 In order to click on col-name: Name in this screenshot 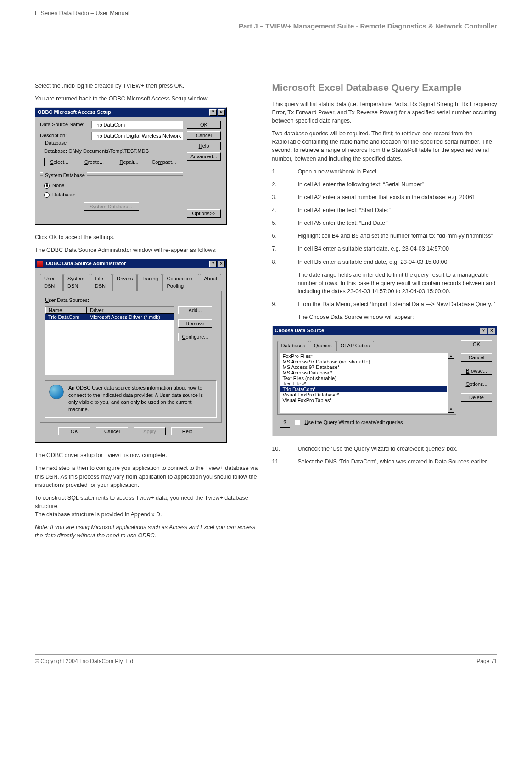, I will do `click(66, 310)`.